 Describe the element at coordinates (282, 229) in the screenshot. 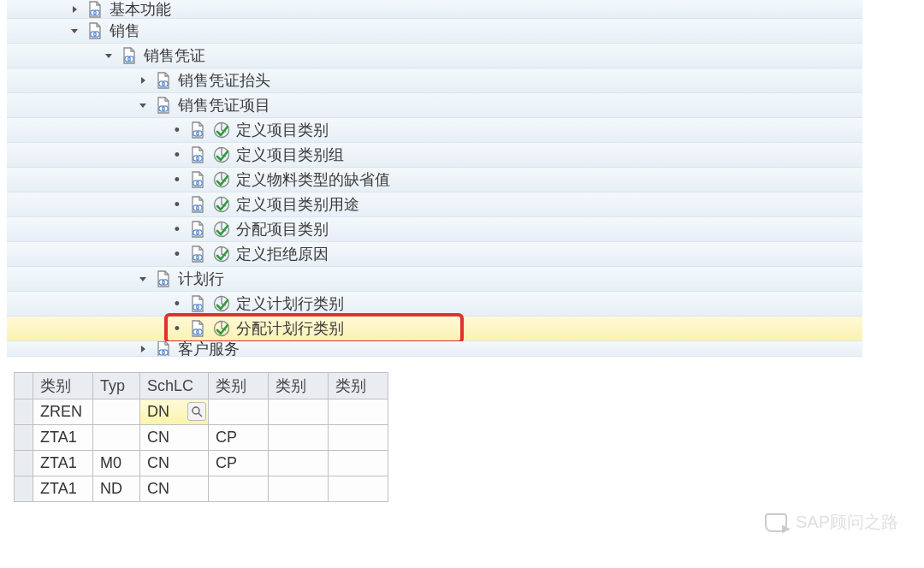

I see `tree-node-label: 分配项目类别` at that location.